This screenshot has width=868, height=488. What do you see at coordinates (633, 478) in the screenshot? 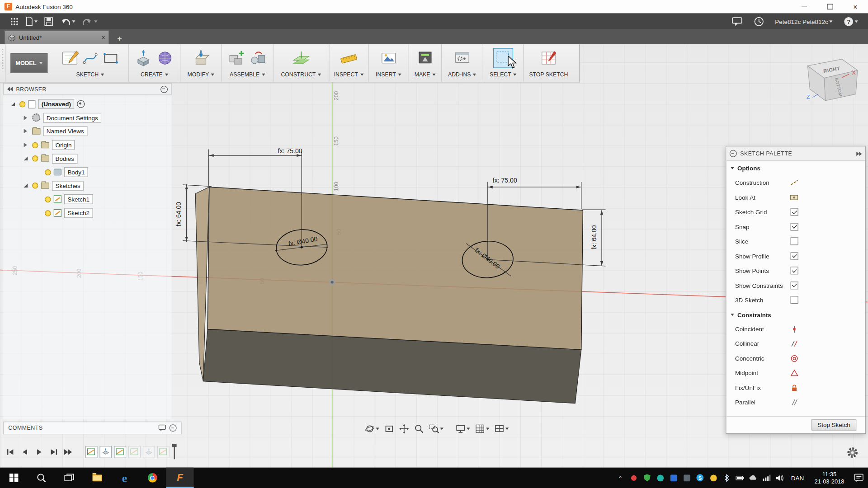
I see `tray-pen-icon` at bounding box center [633, 478].